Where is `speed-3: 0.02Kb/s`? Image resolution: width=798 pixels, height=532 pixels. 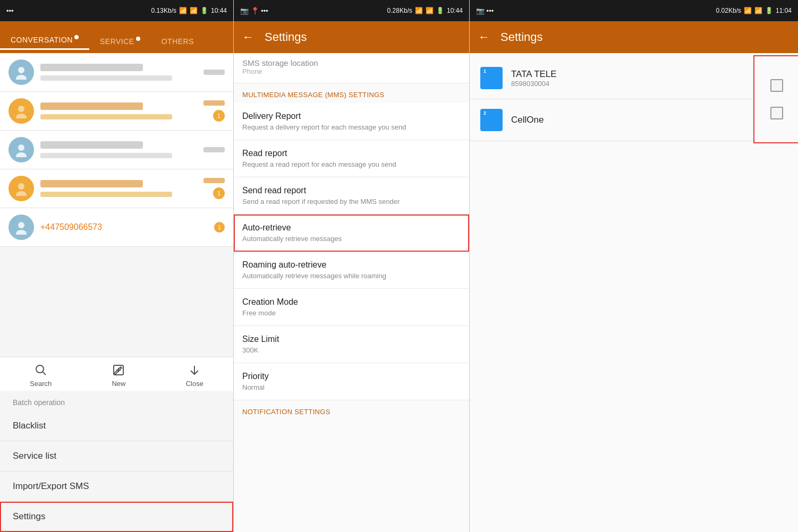
speed-3: 0.02Kb/s is located at coordinates (729, 11).